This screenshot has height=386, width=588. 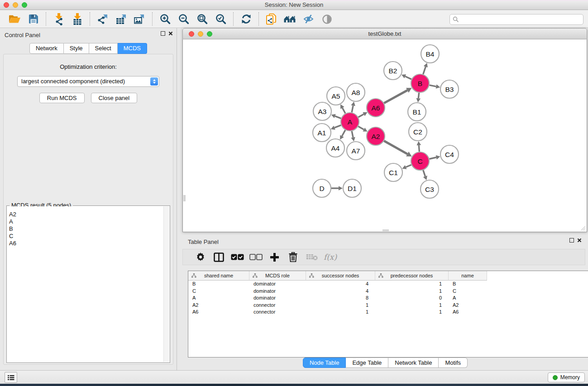 I want to click on cell-shared-name: A2, so click(x=219, y=305).